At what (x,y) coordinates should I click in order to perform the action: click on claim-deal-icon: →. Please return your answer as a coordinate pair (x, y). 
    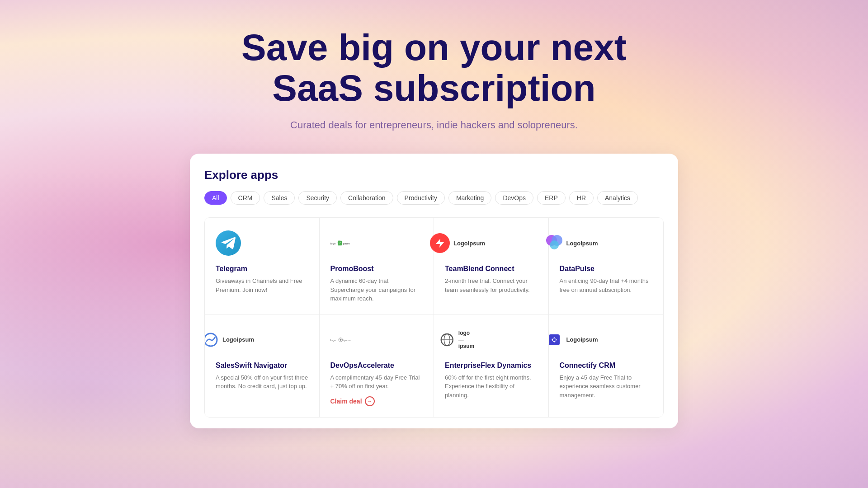
    Looking at the image, I should click on (370, 401).